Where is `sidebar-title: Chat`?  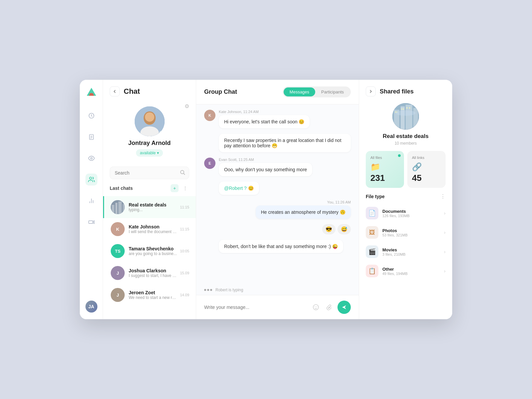 sidebar-title: Chat is located at coordinates (132, 91).